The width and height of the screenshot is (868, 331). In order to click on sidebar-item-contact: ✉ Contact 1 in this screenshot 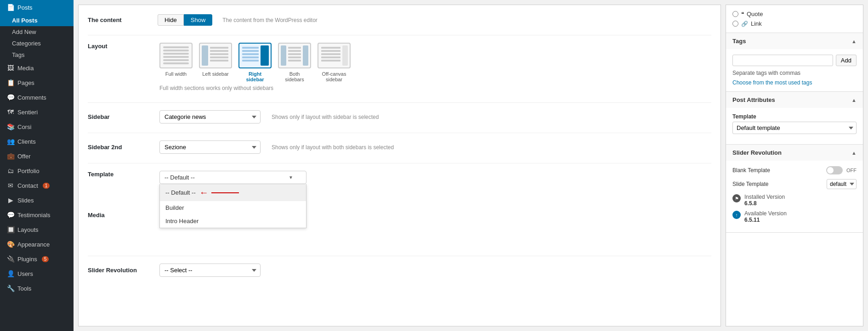, I will do `click(37, 185)`.